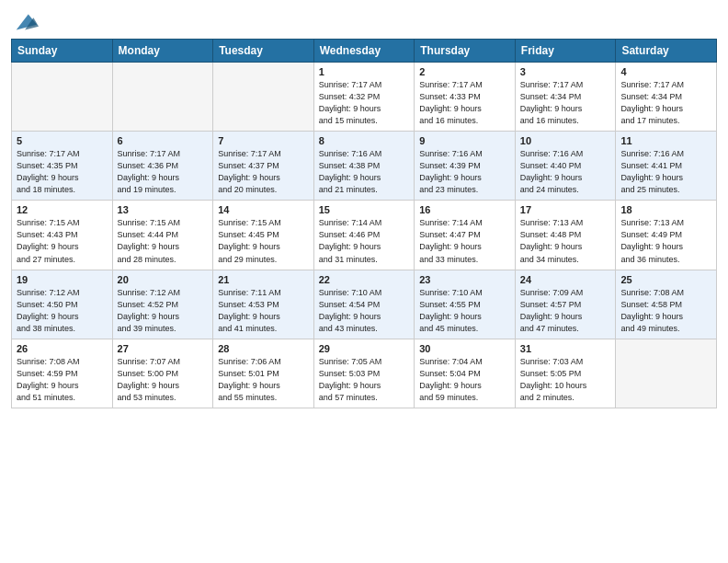  I want to click on calendar-cell: 1Sunrise: 7:17 AM Sunset: 4:32 PM Daylig…, so click(364, 98).